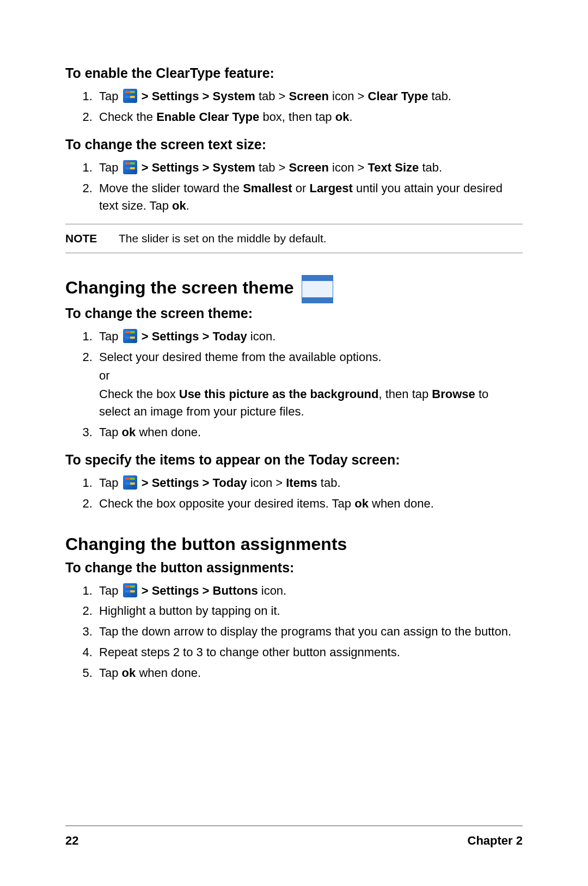 The width and height of the screenshot is (588, 886). Describe the element at coordinates (294, 288) in the screenshot. I see `heading-changing-screen-theme: Changing the screen theme` at that location.